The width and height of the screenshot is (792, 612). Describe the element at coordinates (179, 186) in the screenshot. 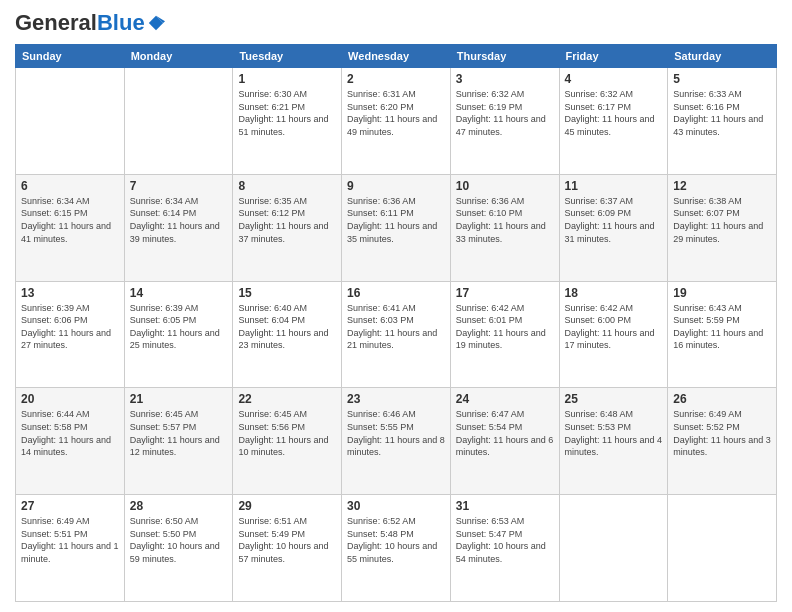

I see `day-number: 7` at that location.